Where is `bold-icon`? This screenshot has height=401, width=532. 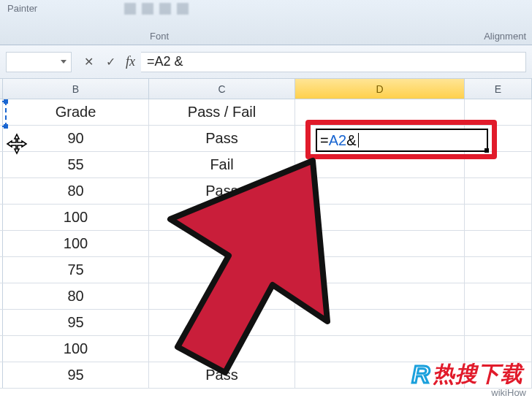
bold-icon is located at coordinates (130, 9).